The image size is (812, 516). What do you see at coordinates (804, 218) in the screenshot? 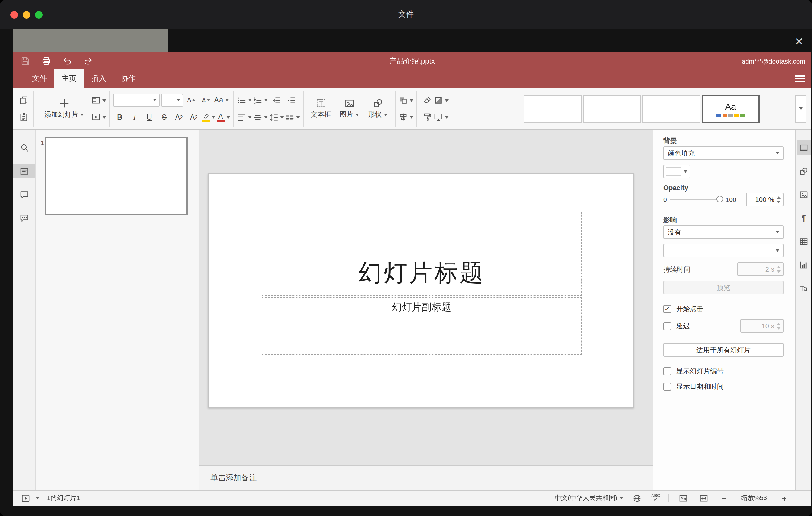
I see `paragraph-settings-tab: ¶` at bounding box center [804, 218].